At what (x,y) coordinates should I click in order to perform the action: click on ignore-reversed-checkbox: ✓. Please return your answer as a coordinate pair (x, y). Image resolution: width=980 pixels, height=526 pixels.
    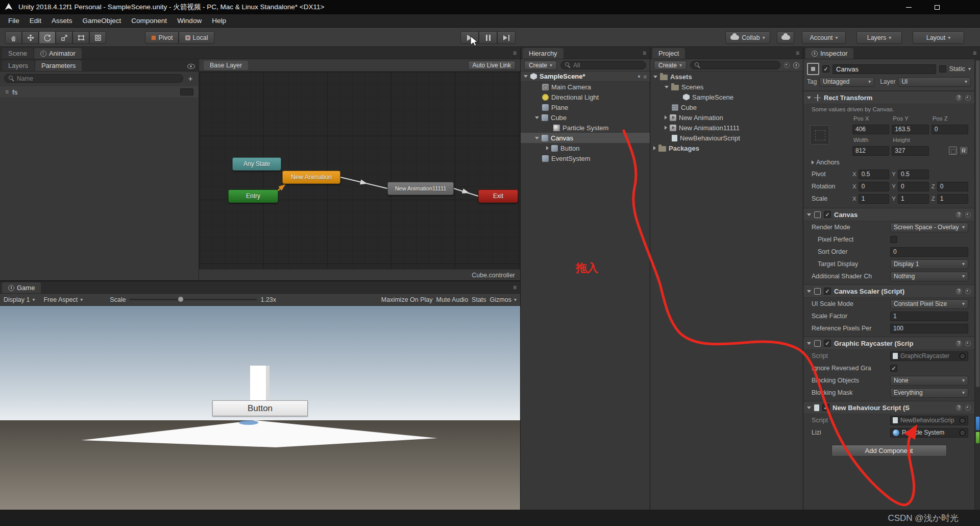
    Looking at the image, I should click on (894, 368).